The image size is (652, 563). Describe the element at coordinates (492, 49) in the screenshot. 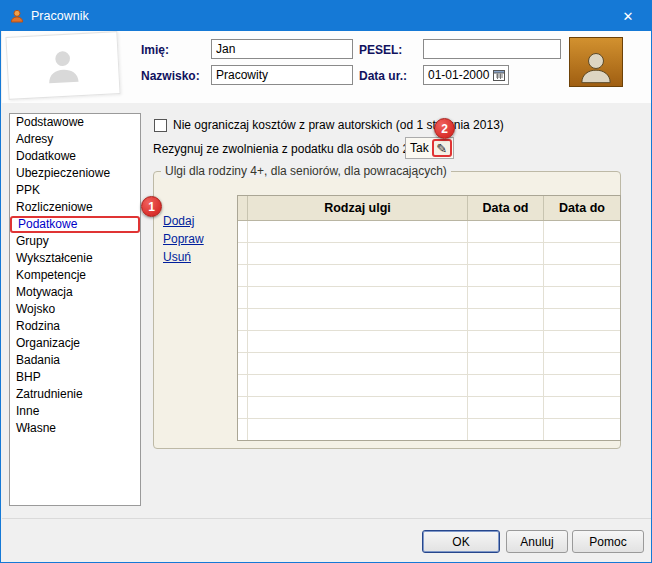

I see `pesel-field` at that location.